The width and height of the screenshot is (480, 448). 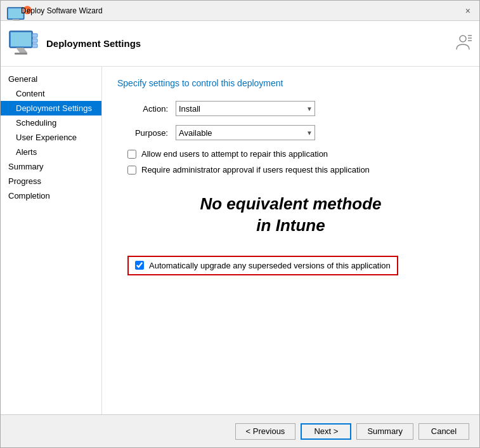 What do you see at coordinates (143, 133) in the screenshot?
I see `purpose-label: Purpose:` at bounding box center [143, 133].